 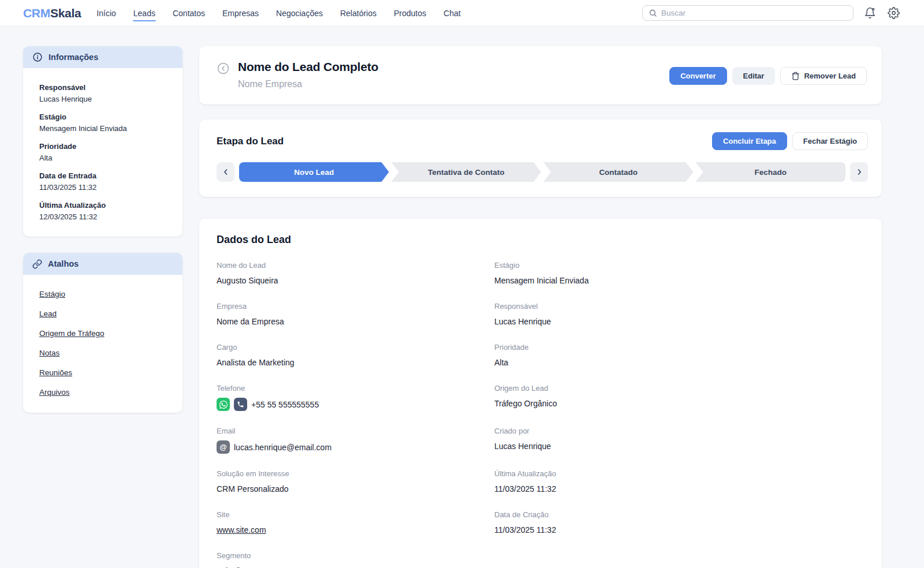 What do you see at coordinates (859, 172) in the screenshot?
I see `stage-next-button` at bounding box center [859, 172].